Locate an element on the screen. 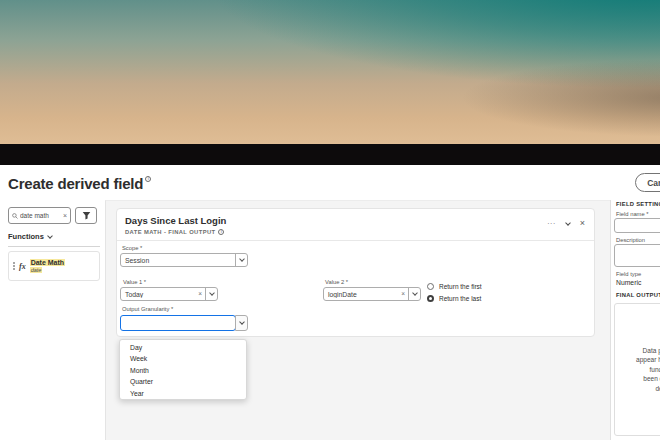  radio-return-the-first: Return the first is located at coordinates (454, 286).